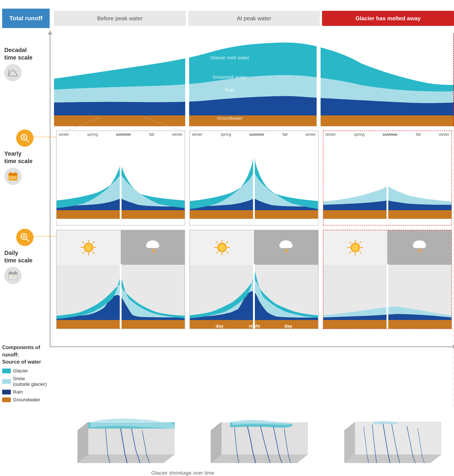 This screenshot has height=476, width=454. I want to click on yearly-at-svg, so click(254, 178).